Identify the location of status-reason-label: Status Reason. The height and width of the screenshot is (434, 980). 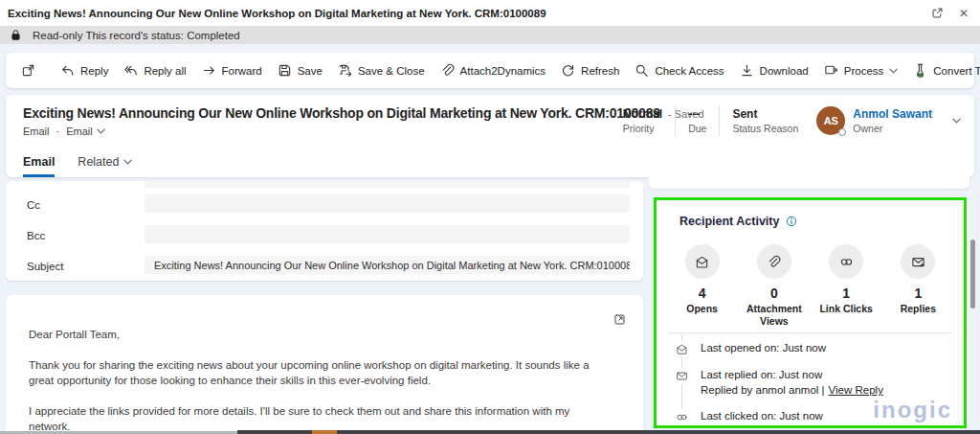
(766, 128).